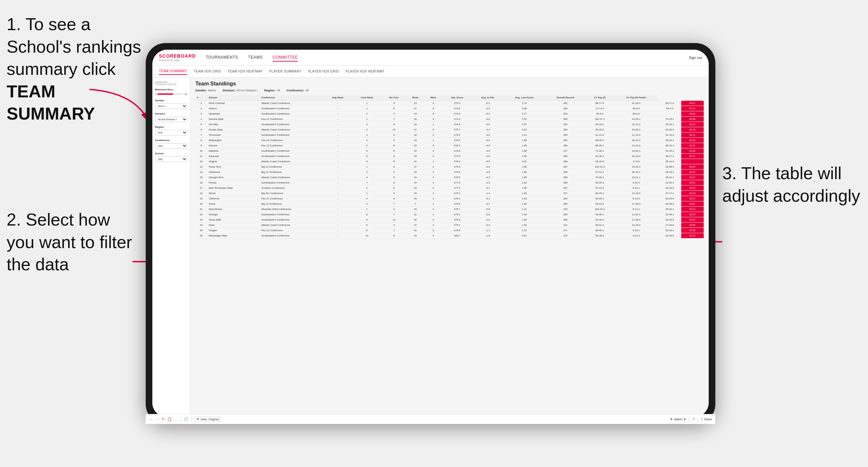 The width and height of the screenshot is (868, 467). What do you see at coordinates (670, 114) in the screenshot?
I see `table-cell` at bounding box center [670, 114].